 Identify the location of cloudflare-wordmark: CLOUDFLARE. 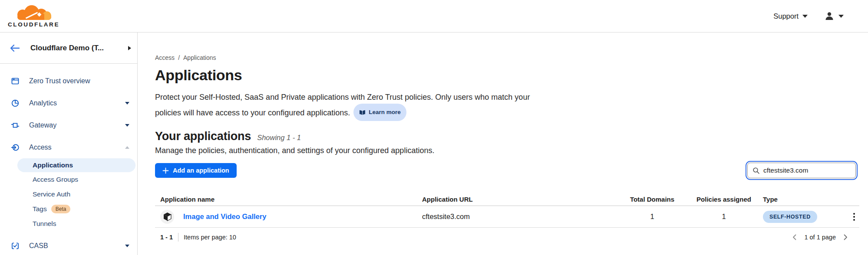
(34, 24).